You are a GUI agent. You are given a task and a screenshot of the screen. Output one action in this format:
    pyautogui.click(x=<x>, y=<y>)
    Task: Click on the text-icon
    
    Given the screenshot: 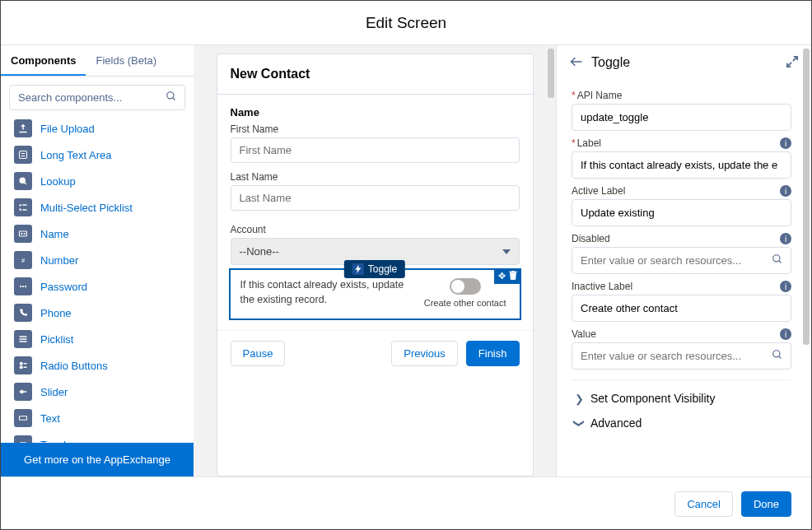 What is the action you would take?
    pyautogui.click(x=23, y=418)
    